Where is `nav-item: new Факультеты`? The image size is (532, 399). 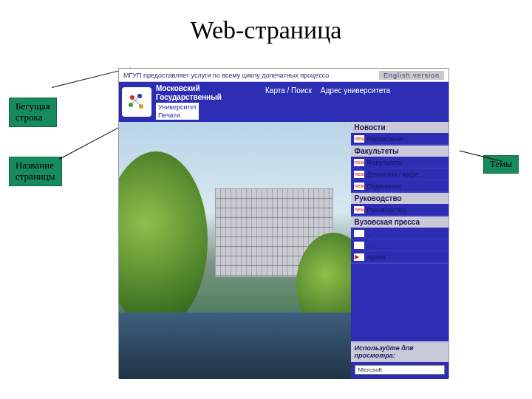
nav-item: new Факультеты is located at coordinates (400, 163).